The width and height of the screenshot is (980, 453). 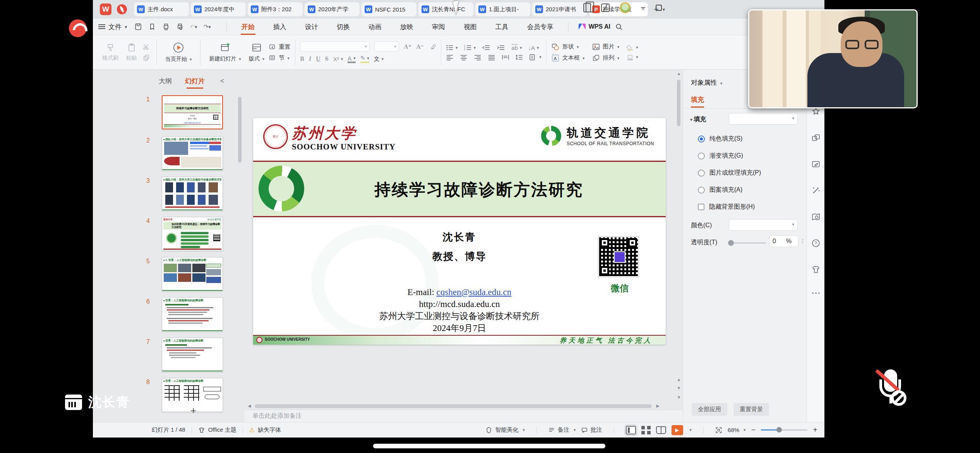 What do you see at coordinates (379, 59) in the screenshot?
I see `phonetic-guide-button: 文▾` at bounding box center [379, 59].